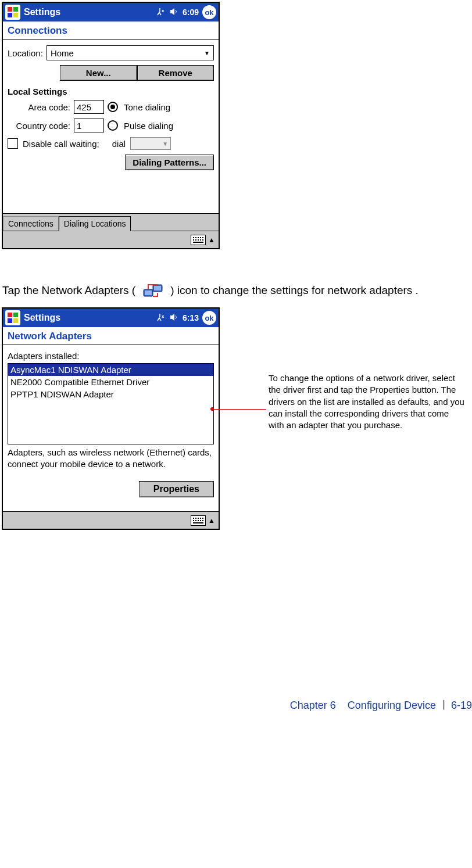  What do you see at coordinates (110, 418) in the screenshot?
I see `screenshot-network-adapters: Settings x 6:13 ok Network Adapters Adap…` at bounding box center [110, 418].